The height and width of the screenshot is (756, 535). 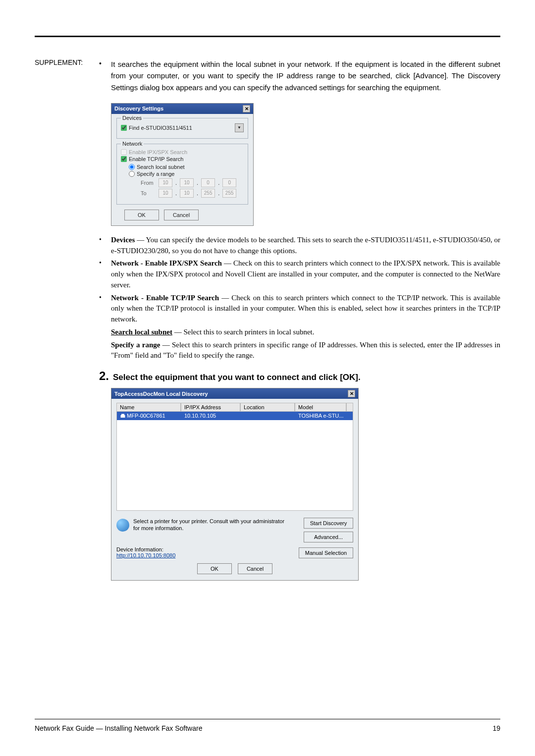 I want to click on chevron-down-icon: ▼, so click(x=239, y=128).